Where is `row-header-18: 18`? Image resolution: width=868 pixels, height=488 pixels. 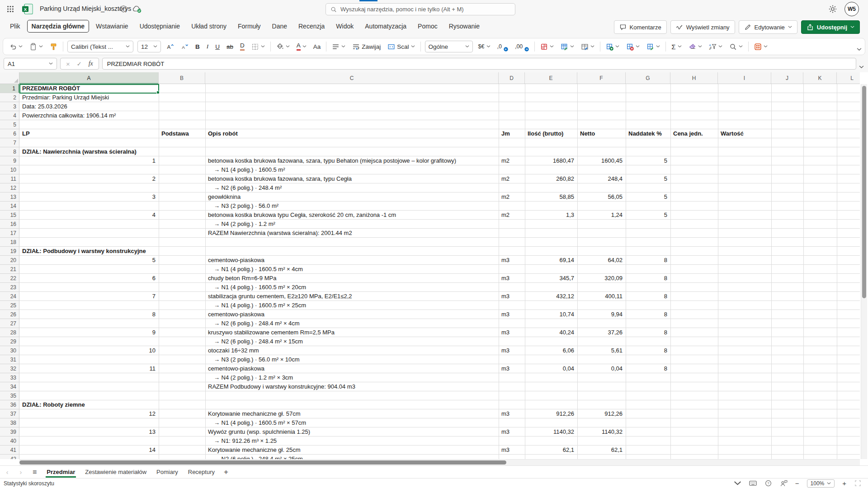
row-header-18: 18 is located at coordinates (10, 242).